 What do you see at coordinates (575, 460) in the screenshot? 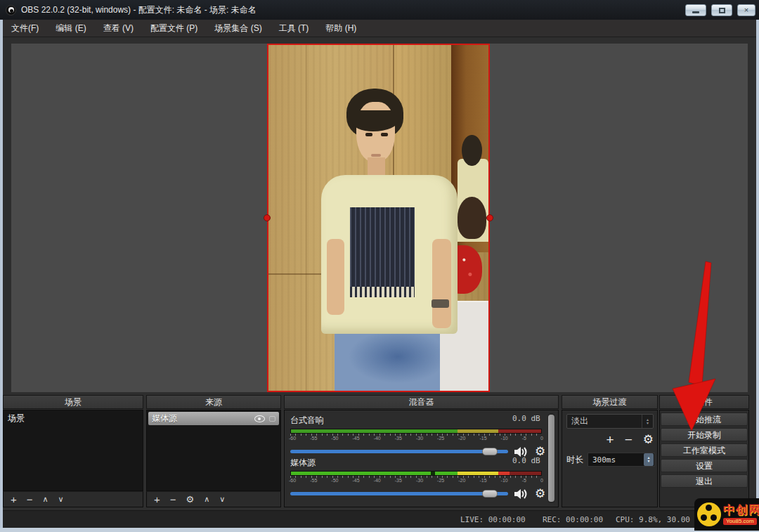
I see `duration-label: 时长` at bounding box center [575, 460].